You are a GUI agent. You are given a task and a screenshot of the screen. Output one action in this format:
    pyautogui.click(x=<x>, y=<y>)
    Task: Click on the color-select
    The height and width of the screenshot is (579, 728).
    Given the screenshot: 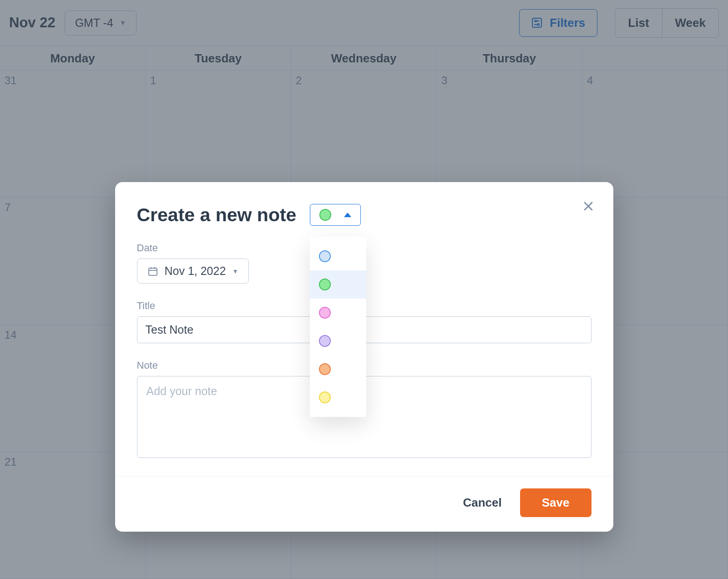 What is the action you would take?
    pyautogui.click(x=335, y=215)
    